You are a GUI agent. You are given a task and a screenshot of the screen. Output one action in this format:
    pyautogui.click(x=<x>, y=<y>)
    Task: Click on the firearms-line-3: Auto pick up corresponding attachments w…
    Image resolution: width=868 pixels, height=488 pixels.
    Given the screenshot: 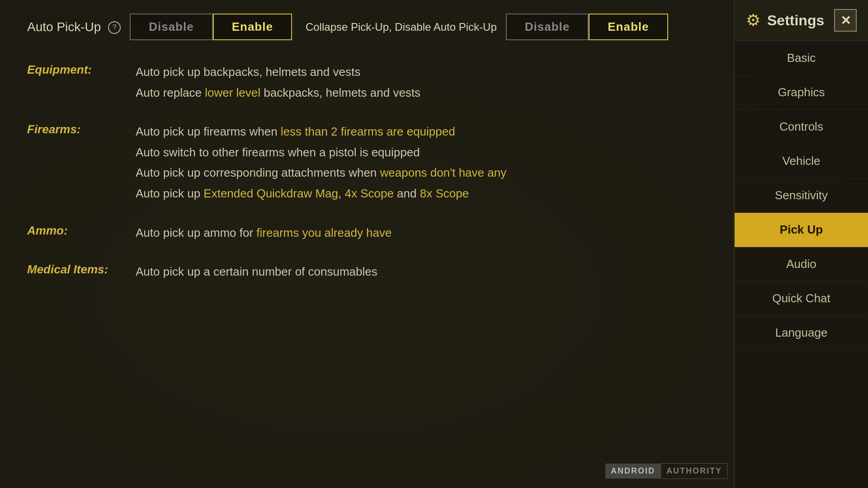 What is the action you would take?
    pyautogui.click(x=321, y=173)
    